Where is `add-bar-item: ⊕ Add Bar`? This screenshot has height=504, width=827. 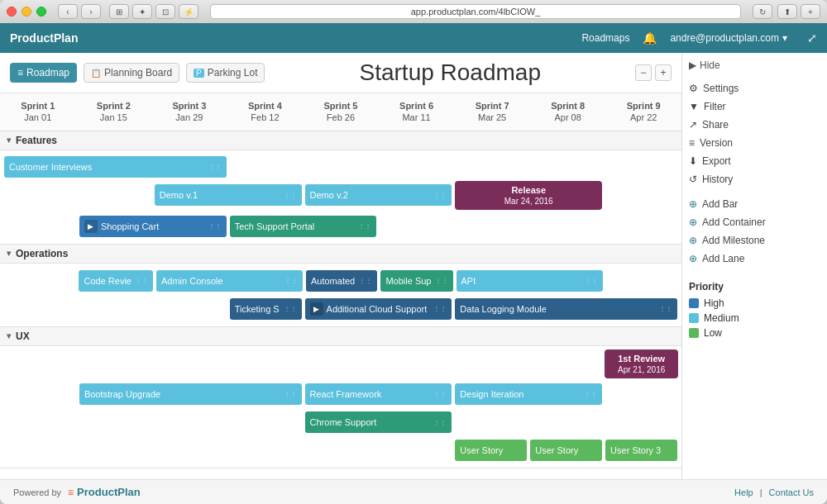
add-bar-item: ⊕ Add Bar is located at coordinates (754, 204).